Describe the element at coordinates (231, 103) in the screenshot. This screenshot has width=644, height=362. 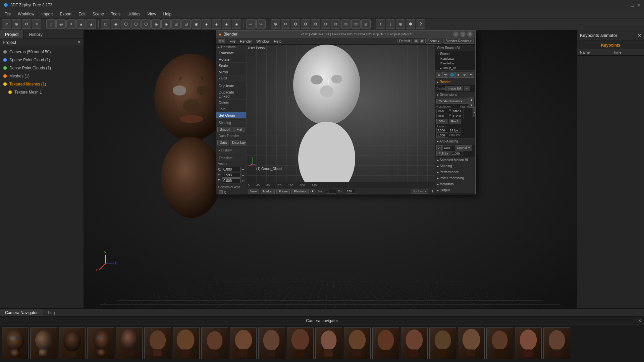
I see `b-delete-btn: Delete` at that location.